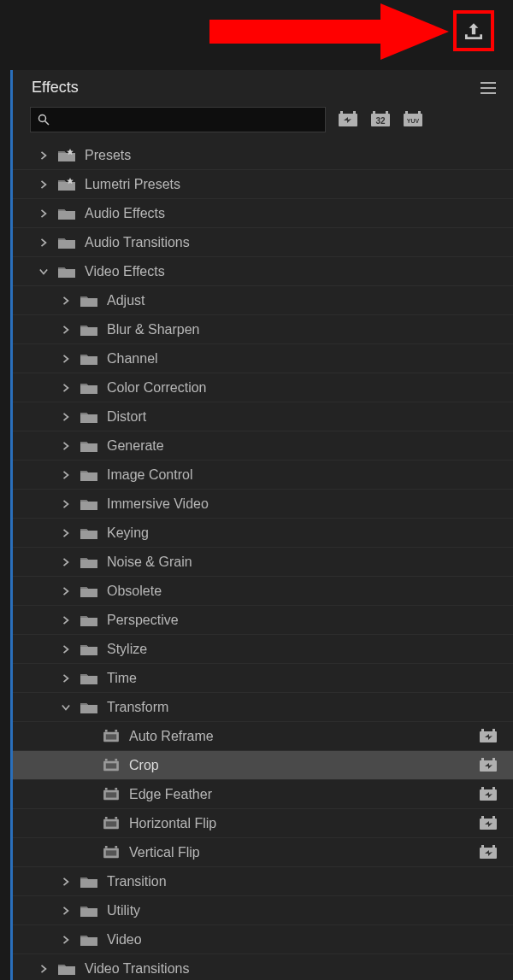 The width and height of the screenshot is (513, 980). Describe the element at coordinates (474, 31) in the screenshot. I see `export-button-highlight` at that location.